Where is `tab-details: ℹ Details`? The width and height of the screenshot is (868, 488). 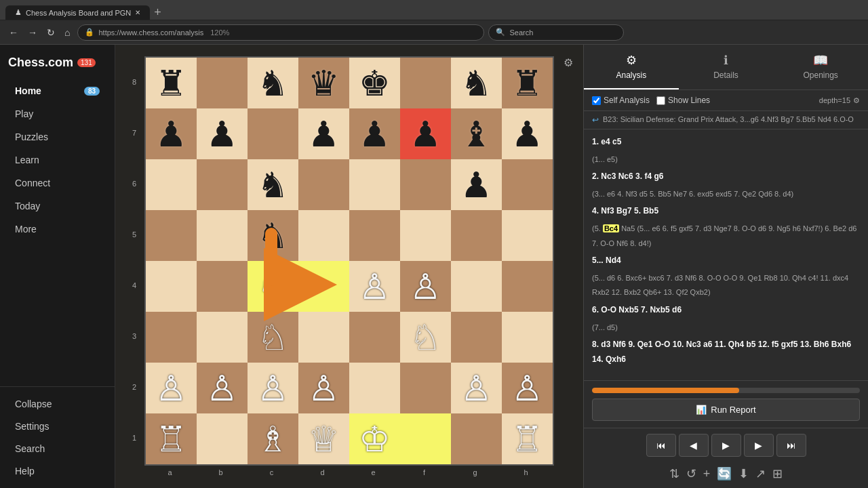 tab-details: ℹ Details is located at coordinates (726, 67).